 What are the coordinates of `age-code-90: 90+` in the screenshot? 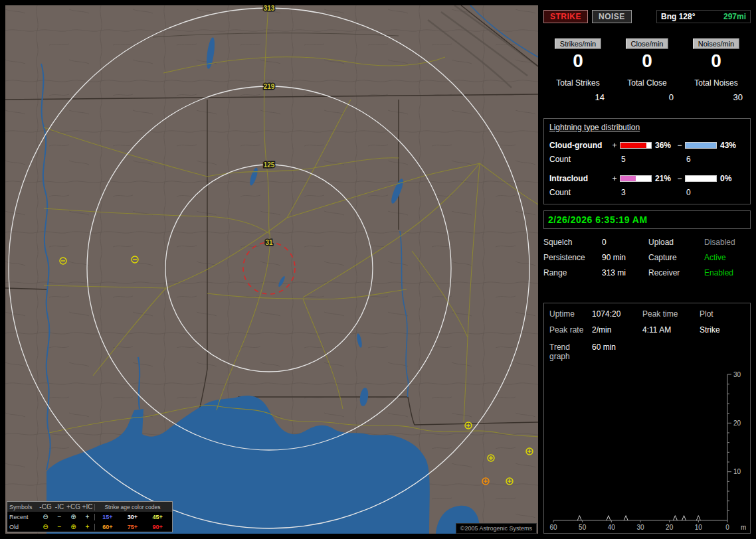 It's located at (157, 527).